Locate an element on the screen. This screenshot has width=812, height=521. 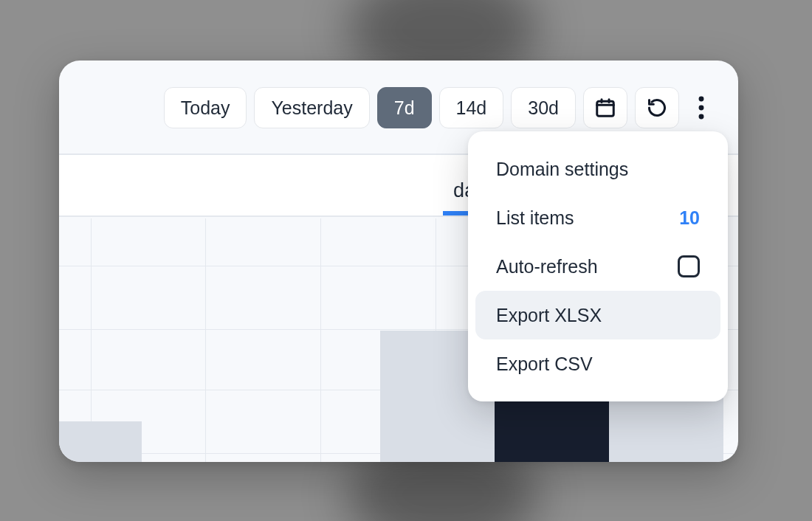
auto-refresh-checkbox is located at coordinates (689, 266).